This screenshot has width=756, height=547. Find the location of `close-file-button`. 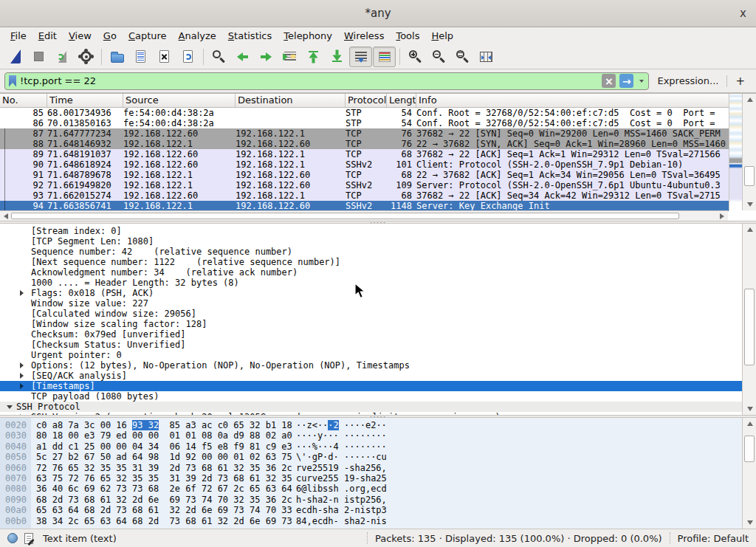

close-file-button is located at coordinates (164, 57).